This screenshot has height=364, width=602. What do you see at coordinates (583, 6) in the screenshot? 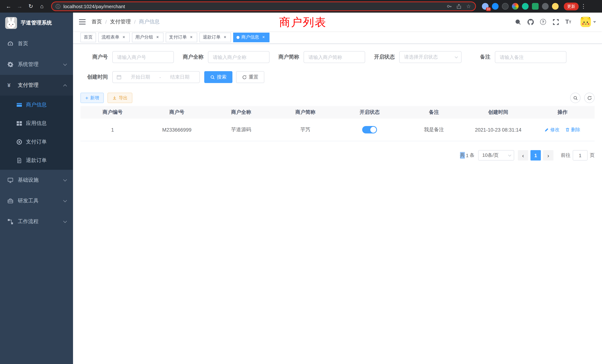
I see `browser-menu-icon: ⋮` at bounding box center [583, 6].